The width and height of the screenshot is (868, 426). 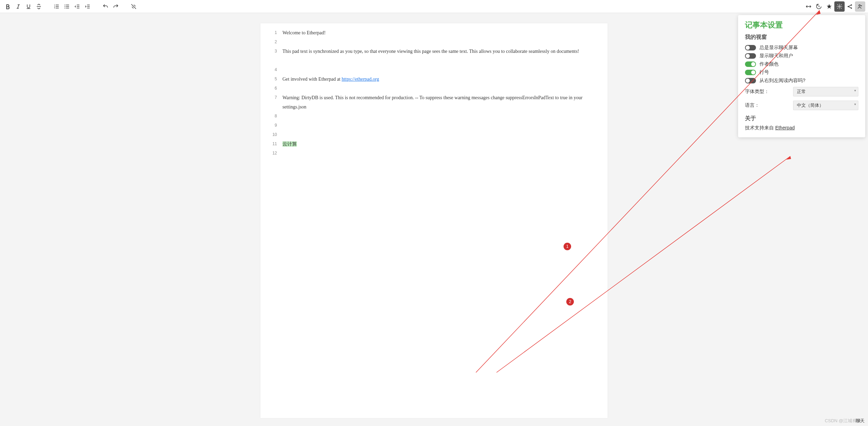 What do you see at coordinates (764, 72) in the screenshot?
I see `toggle-label: 行号` at bounding box center [764, 72].